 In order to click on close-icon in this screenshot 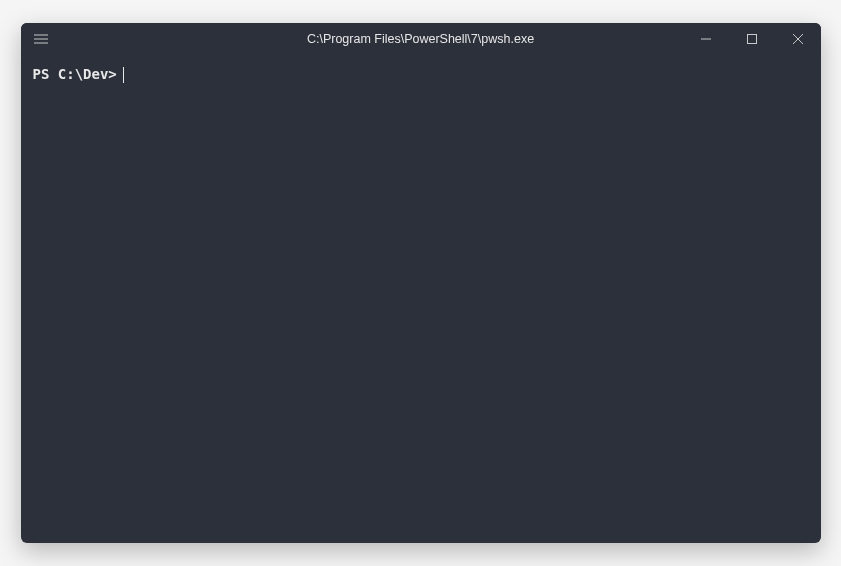, I will do `click(798, 39)`.